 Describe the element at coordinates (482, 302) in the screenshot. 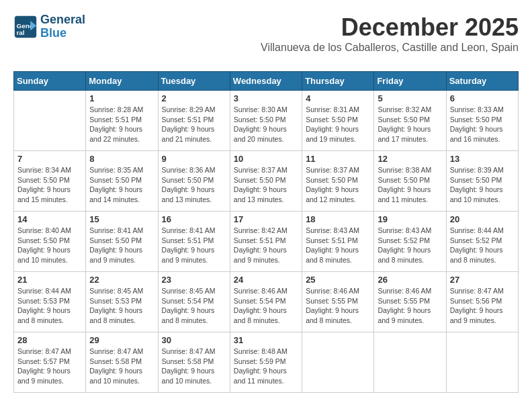

I see `calendar-cell: 27Sunrise: 8:47 AMSunset: 5:56 PMDayligh…` at that location.